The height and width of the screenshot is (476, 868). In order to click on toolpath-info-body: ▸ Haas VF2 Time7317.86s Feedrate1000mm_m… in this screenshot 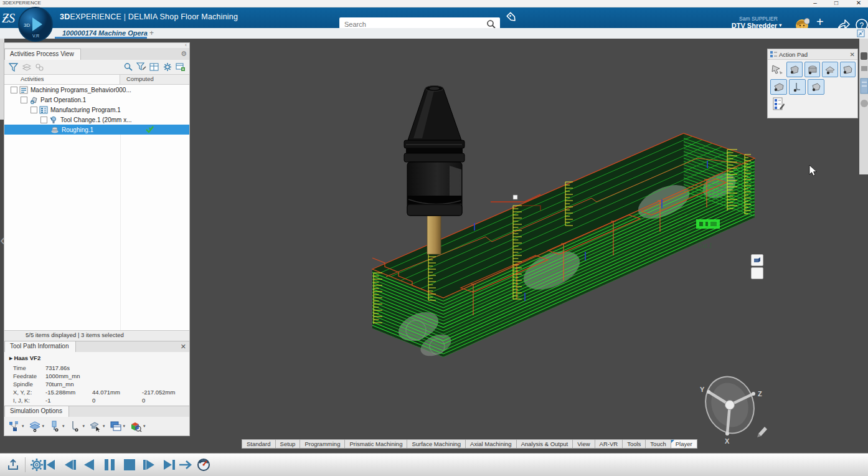, I will do `click(97, 379)`.